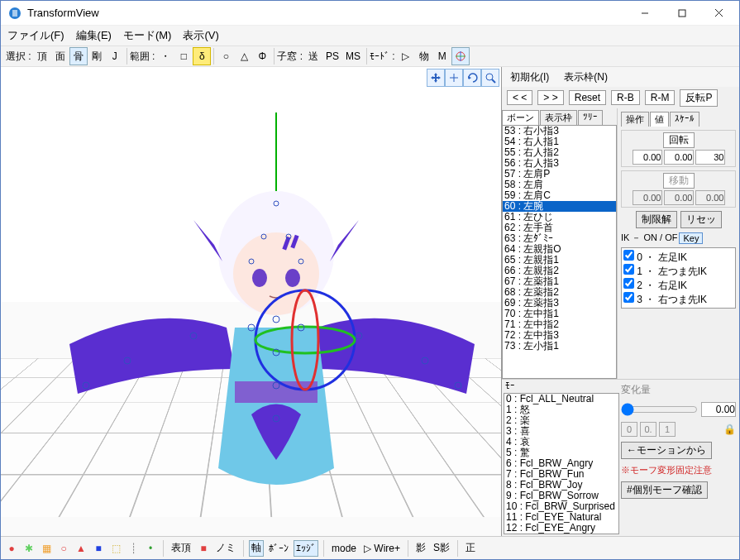  What do you see at coordinates (678, 285) in the screenshot?
I see `ik-item: 2 ・ 右足IK` at bounding box center [678, 285].